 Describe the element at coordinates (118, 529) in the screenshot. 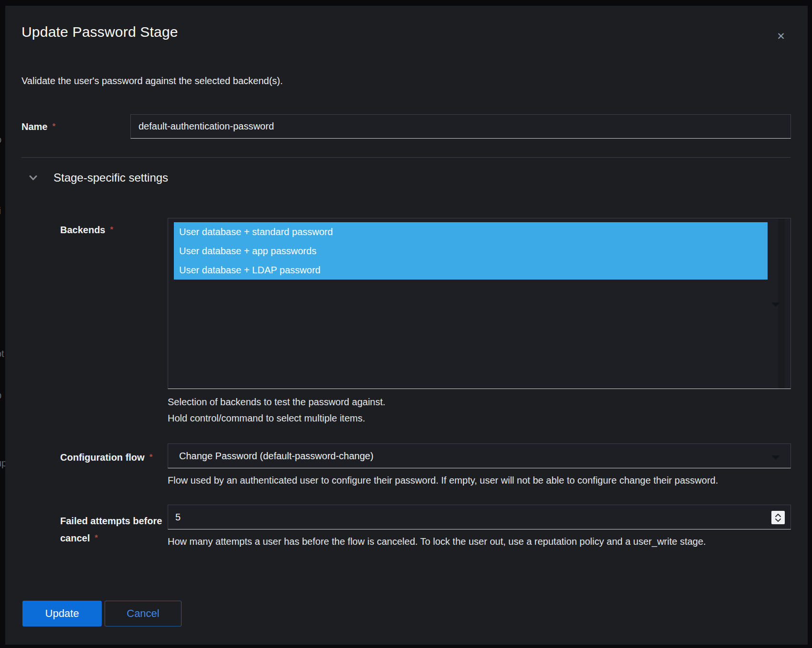

I see `failed-attempts-label: Failed attempts before cancel*` at that location.